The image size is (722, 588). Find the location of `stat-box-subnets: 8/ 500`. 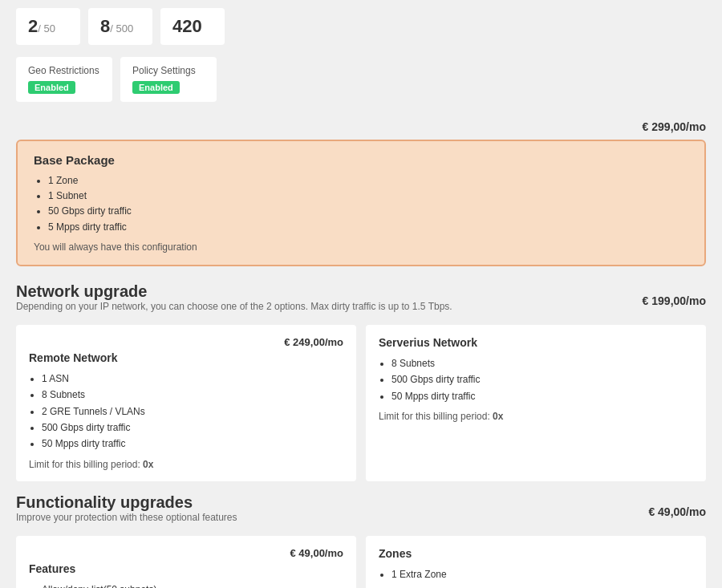

stat-box-subnets: 8/ 500 is located at coordinates (120, 26).